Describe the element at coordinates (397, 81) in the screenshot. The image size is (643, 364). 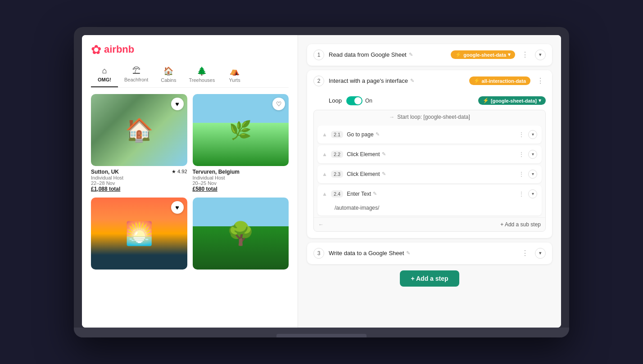
I see `step-title-2: Interact with a page's interface ✎` at that location.